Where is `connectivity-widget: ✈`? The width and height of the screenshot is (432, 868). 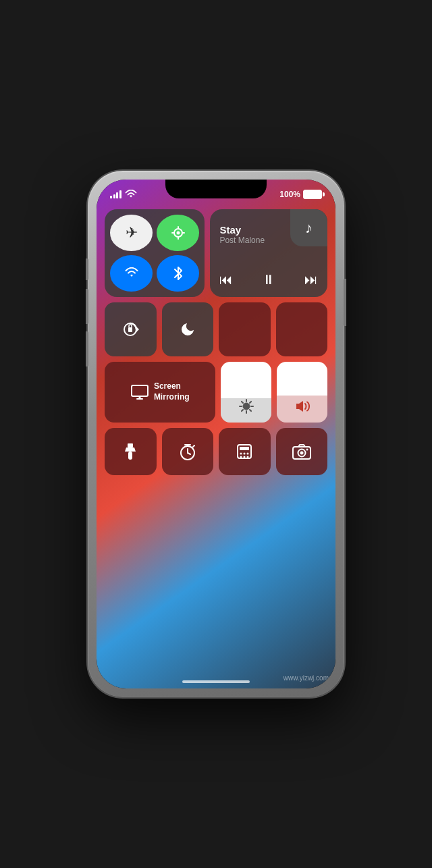
connectivity-widget: ✈ is located at coordinates (155, 253).